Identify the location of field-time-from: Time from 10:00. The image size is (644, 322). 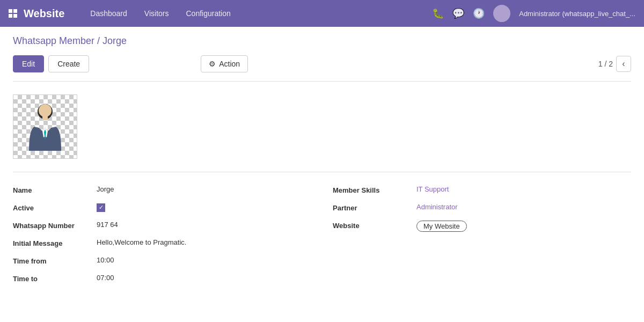
(162, 261).